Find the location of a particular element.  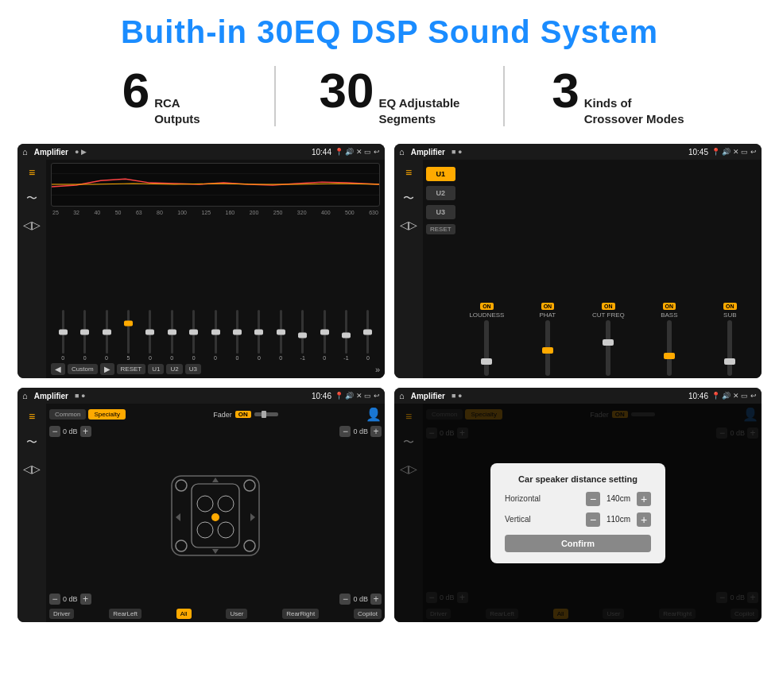

slider-80: 0 is located at coordinates (172, 335).